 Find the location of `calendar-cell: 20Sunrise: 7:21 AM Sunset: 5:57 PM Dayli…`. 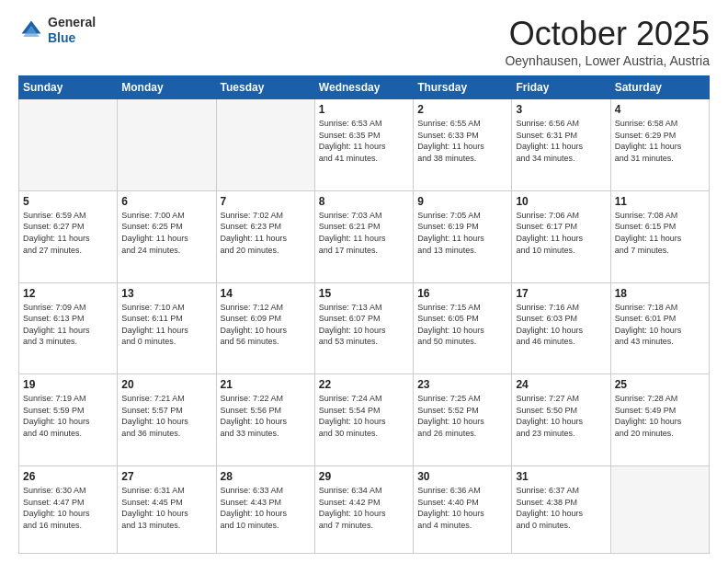

calendar-cell: 20Sunrise: 7:21 AM Sunset: 5:57 PM Dayli… is located at coordinates (167, 420).